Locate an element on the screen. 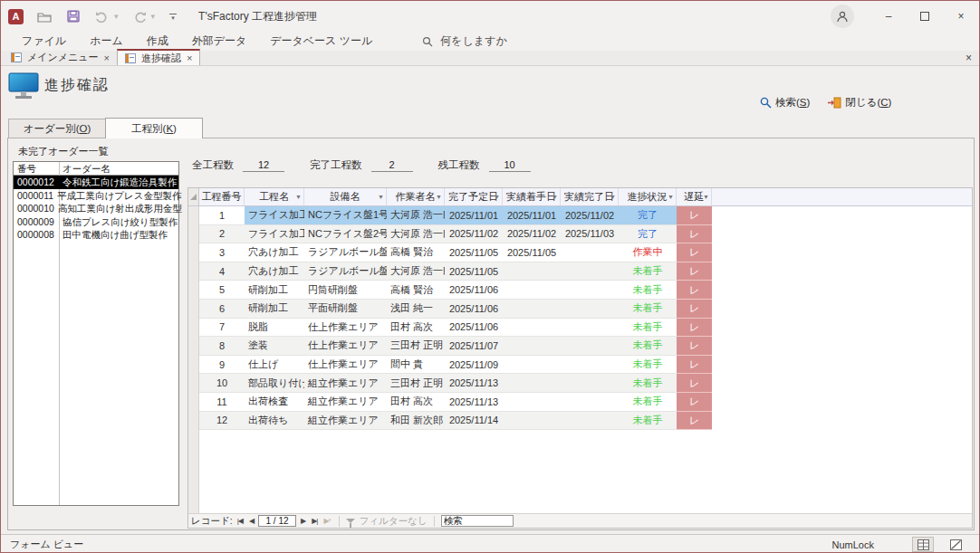 This screenshot has width=980, height=553. filter-status: フィルターなし is located at coordinates (393, 521).